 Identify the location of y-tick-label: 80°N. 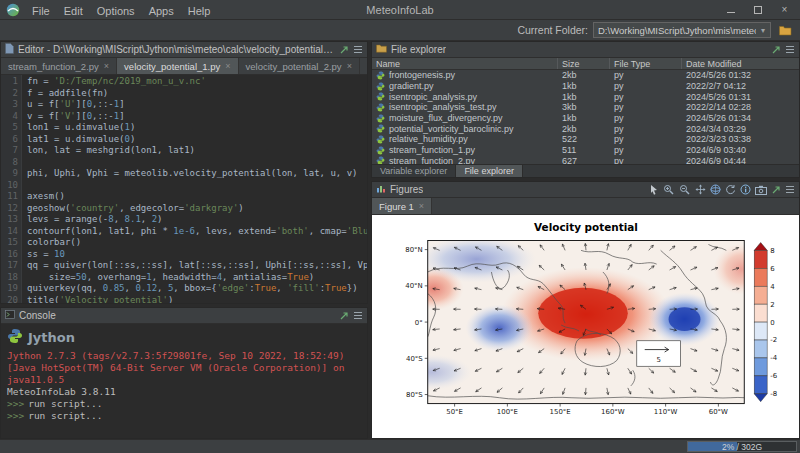
(414, 250).